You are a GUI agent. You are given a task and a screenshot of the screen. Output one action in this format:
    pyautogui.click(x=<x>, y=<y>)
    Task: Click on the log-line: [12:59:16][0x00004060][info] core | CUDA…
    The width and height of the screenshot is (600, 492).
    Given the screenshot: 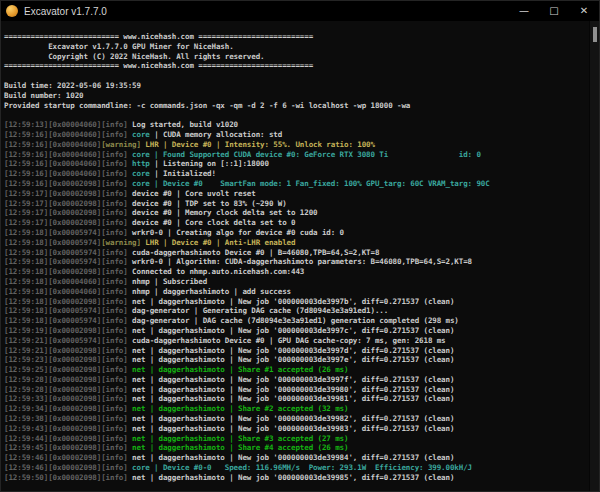 What is the action you would take?
    pyautogui.click(x=296, y=135)
    